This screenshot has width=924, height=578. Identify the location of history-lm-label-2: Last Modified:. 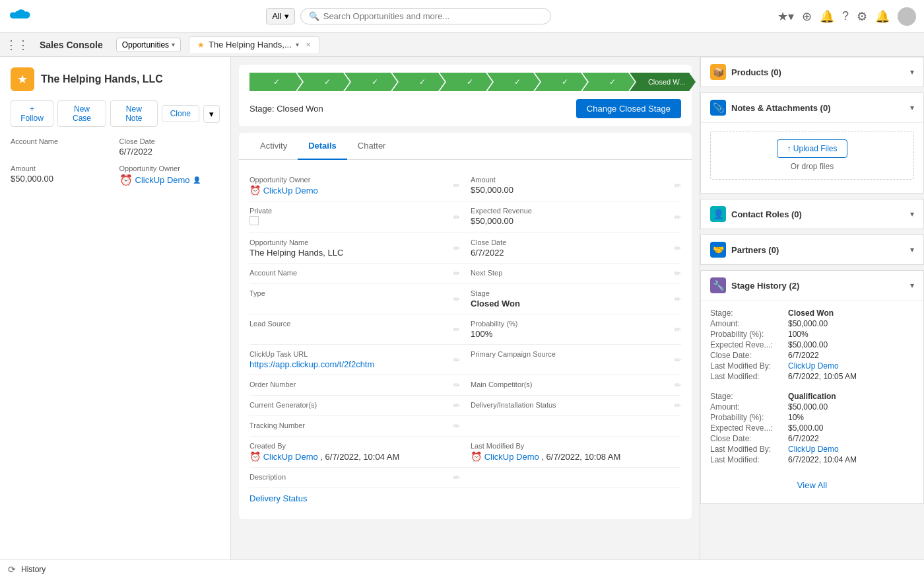
(746, 460).